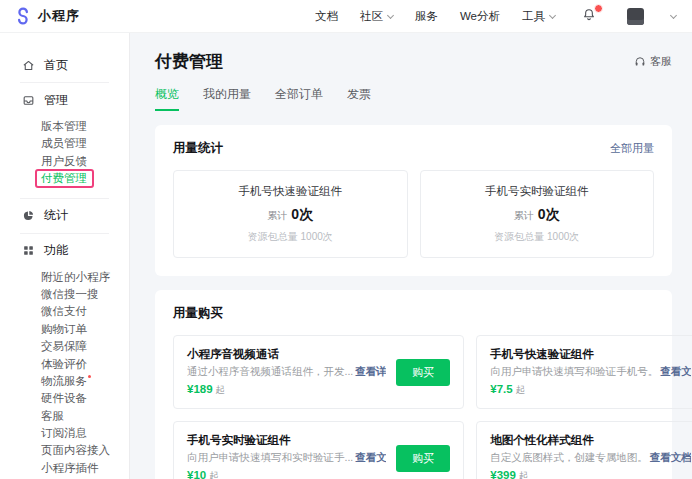  What do you see at coordinates (64, 382) in the screenshot?
I see `sidebar-item-logistics-service: 物流服务` at bounding box center [64, 382].